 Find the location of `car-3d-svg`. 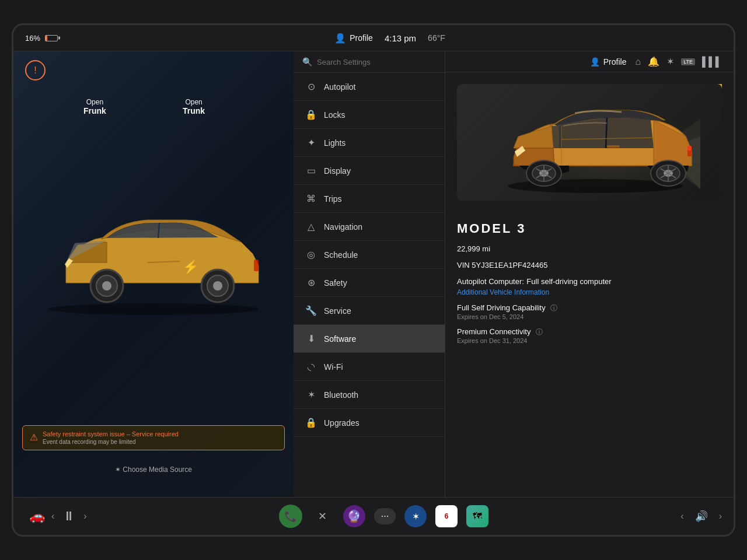

car-3d-svg is located at coordinates (589, 142).